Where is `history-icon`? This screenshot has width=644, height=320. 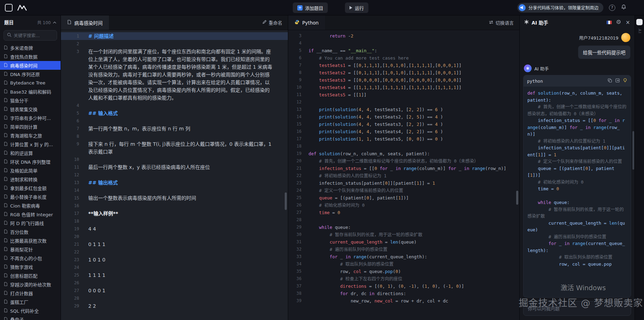 history-icon is located at coordinates (618, 22).